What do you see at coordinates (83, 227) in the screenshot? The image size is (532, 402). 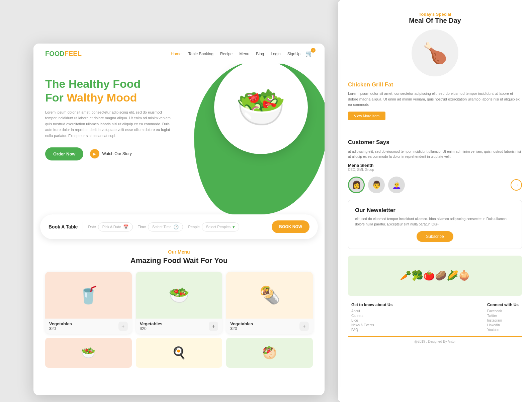 I see `booking-divider` at bounding box center [83, 227].